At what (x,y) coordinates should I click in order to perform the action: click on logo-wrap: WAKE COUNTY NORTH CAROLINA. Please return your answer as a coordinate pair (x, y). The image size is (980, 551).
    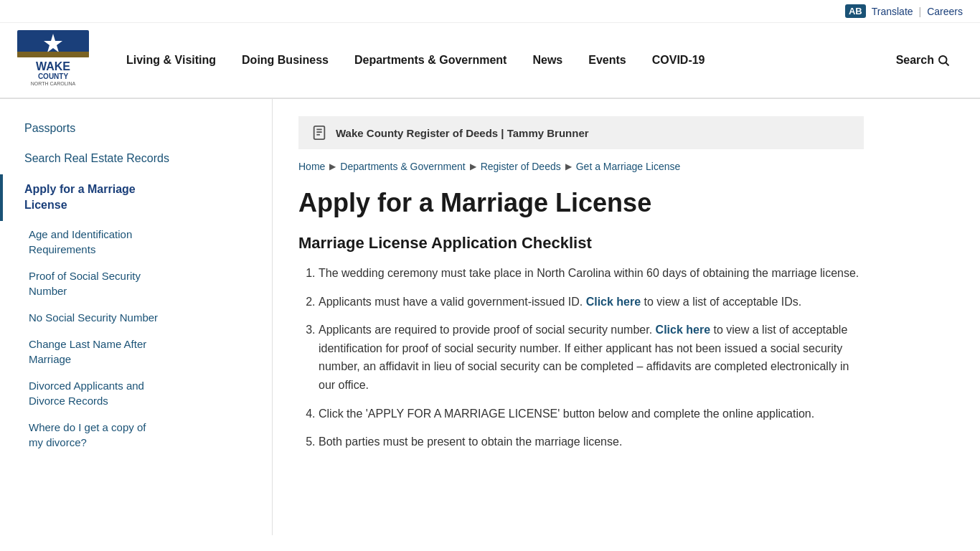
    Looking at the image, I should click on (57, 60).